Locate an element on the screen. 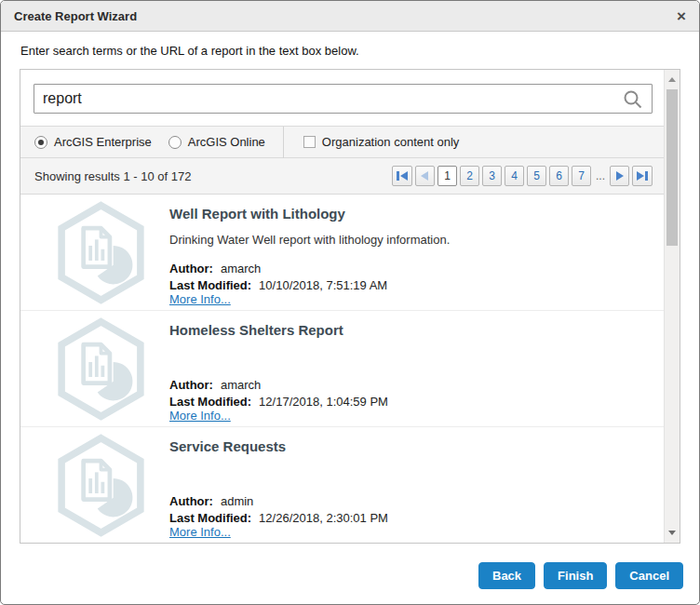 The height and width of the screenshot is (605, 700). author-value: admin is located at coordinates (236, 501).